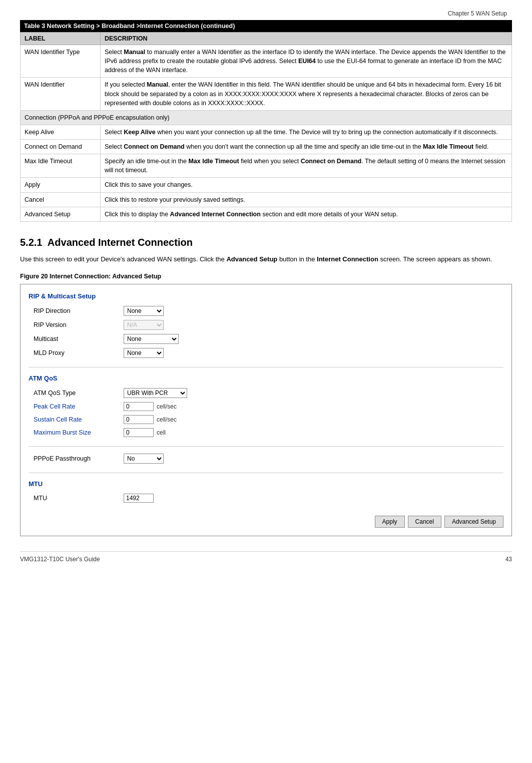  Describe the element at coordinates (474, 522) in the screenshot. I see `advanced-setup-button: Advanced Setup` at that location.